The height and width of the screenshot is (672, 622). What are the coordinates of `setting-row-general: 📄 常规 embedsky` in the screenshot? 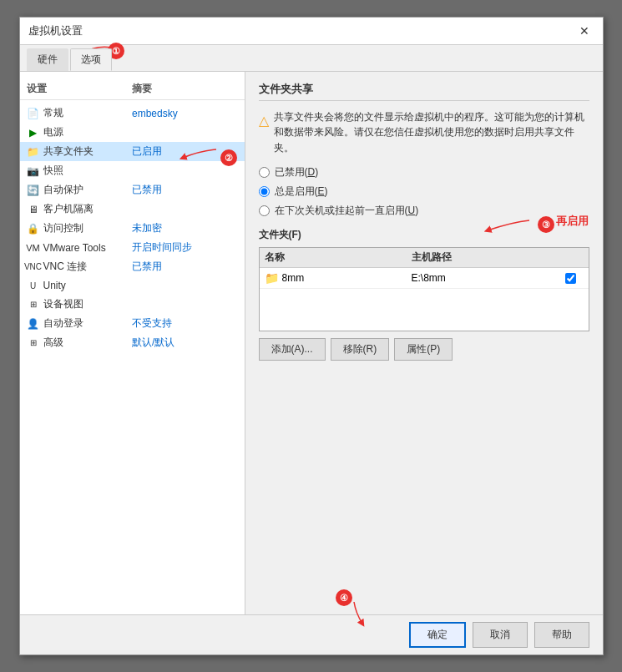 It's located at (132, 114).